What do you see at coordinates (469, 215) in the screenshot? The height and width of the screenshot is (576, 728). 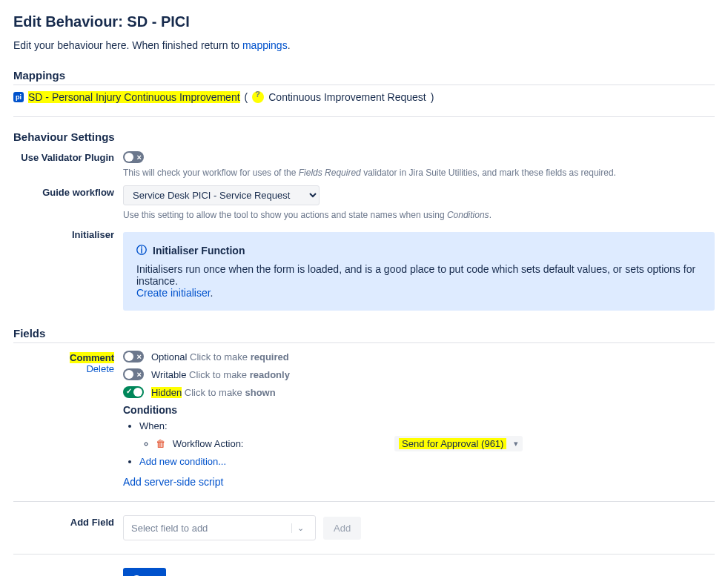 I see `guide-hint-em: Conditions` at bounding box center [469, 215].